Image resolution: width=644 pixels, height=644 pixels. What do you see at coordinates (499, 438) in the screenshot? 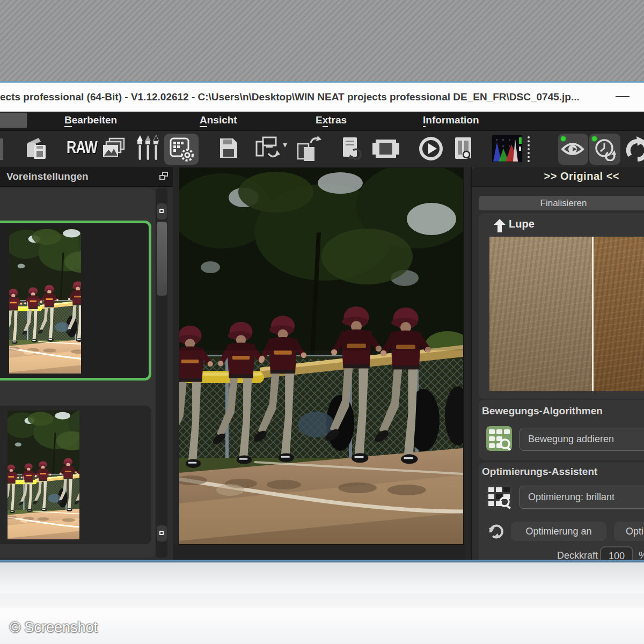
I see `motion-algorithm-icon` at bounding box center [499, 438].